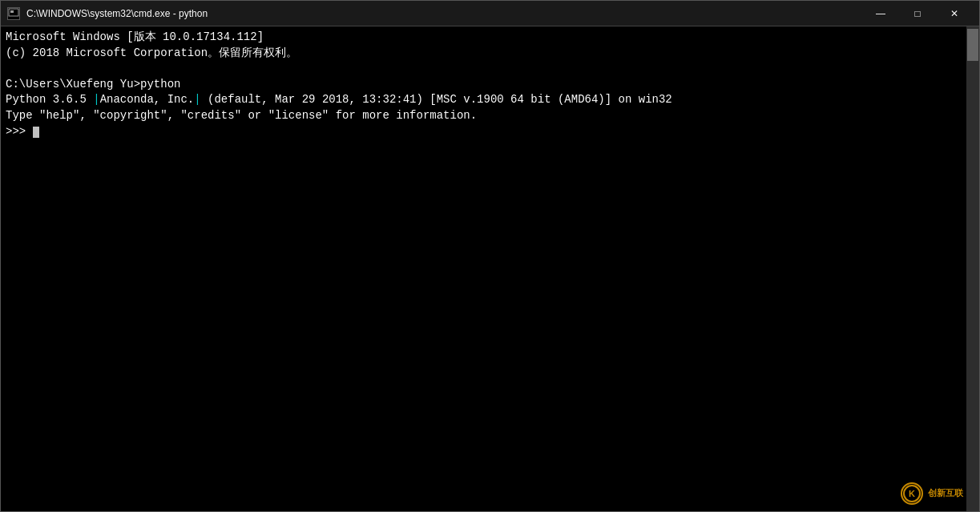 This screenshot has width=980, height=512. Describe the element at coordinates (932, 494) in the screenshot. I see `watermark: K 创新互联` at that location.